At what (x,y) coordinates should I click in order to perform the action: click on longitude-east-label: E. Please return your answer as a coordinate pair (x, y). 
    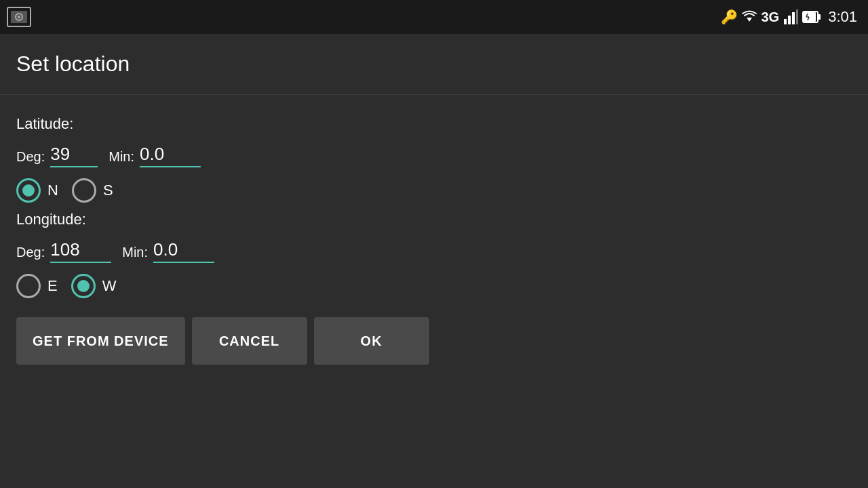
    Looking at the image, I should click on (53, 286).